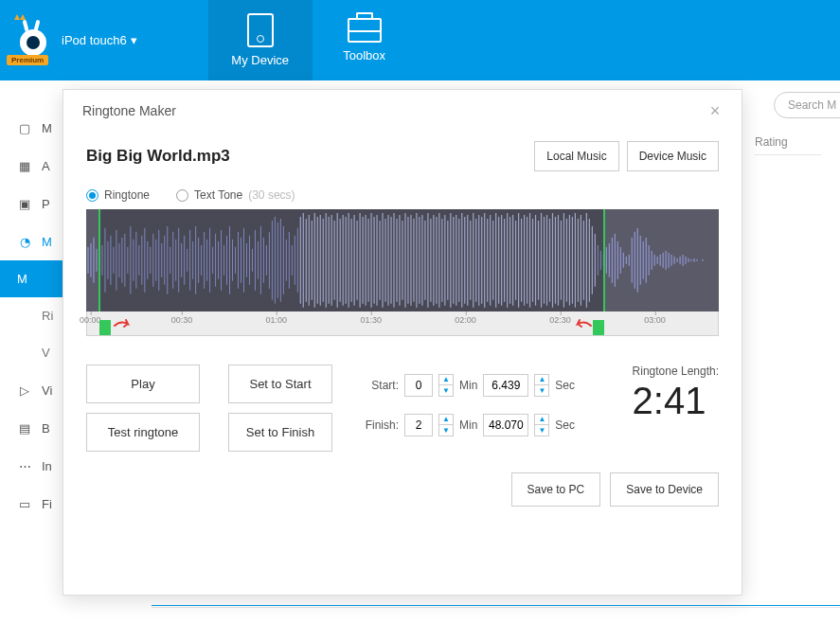  Describe the element at coordinates (236, 195) in the screenshot. I see `radio-texttone: Text Tone (30 secs)` at that location.